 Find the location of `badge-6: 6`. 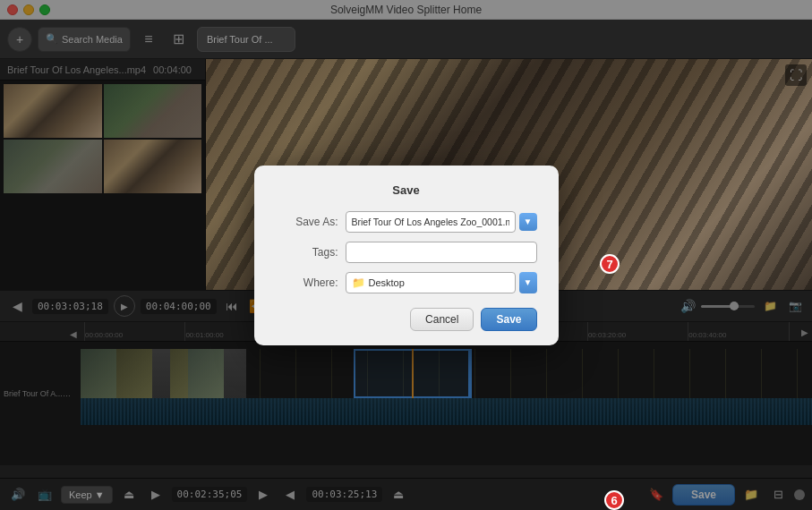

badge-6: 6 is located at coordinates (614, 500).